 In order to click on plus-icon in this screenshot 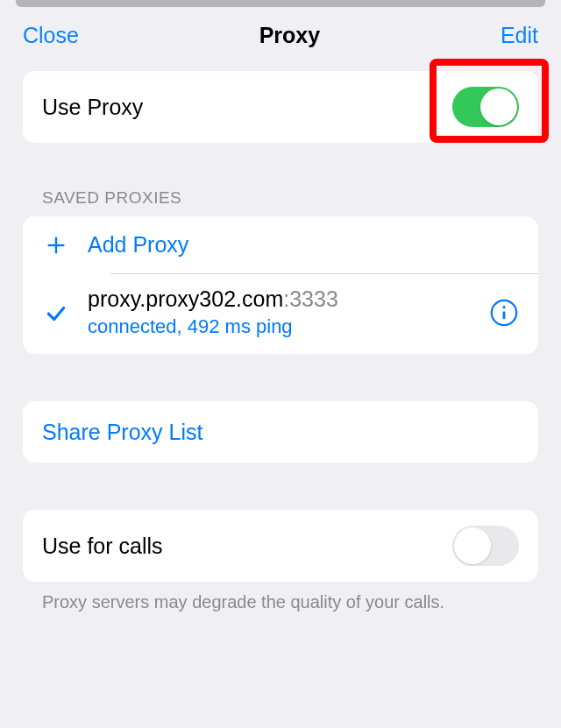, I will do `click(56, 245)`.